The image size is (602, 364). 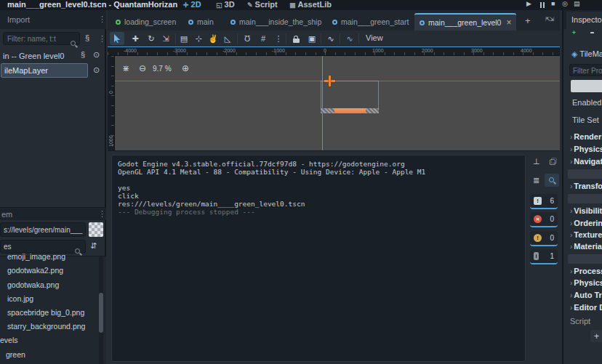 What do you see at coordinates (544, 257) in the screenshot?
I see `info-count-toggle: i 1` at bounding box center [544, 257].